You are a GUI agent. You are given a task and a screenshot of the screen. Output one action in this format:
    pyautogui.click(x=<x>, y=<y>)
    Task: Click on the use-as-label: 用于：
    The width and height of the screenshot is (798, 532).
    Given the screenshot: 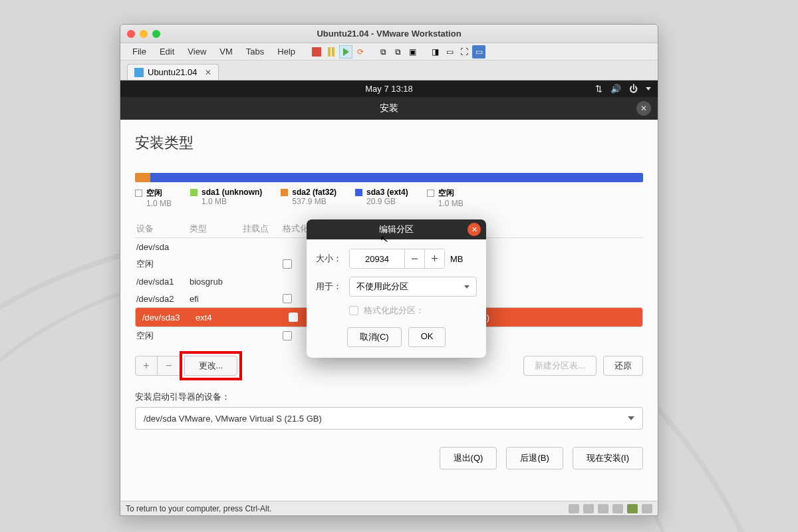 What is the action you would take?
    pyautogui.click(x=332, y=287)
    